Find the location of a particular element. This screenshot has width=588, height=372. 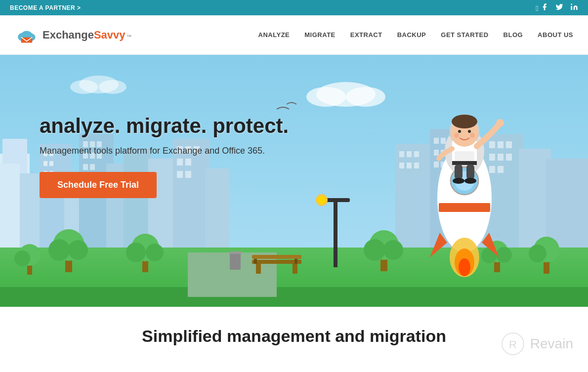

nav-get-started: GET STARTED is located at coordinates (464, 35).